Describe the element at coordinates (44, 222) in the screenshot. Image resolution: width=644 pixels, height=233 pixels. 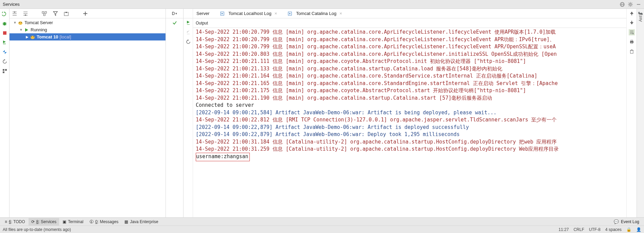
I see `btab-services: ⟳ 8: Services` at that location.